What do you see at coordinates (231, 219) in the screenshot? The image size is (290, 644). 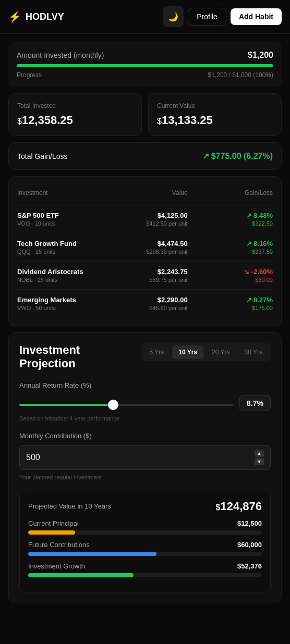 I see `inv-gain: ↗ 8.48% $322.50` at bounding box center [231, 219].